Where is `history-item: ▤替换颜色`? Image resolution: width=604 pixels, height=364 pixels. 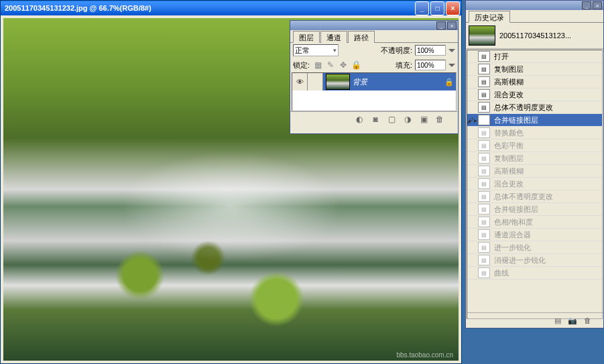
history-item: ▤替换颜色 is located at coordinates (535, 133).